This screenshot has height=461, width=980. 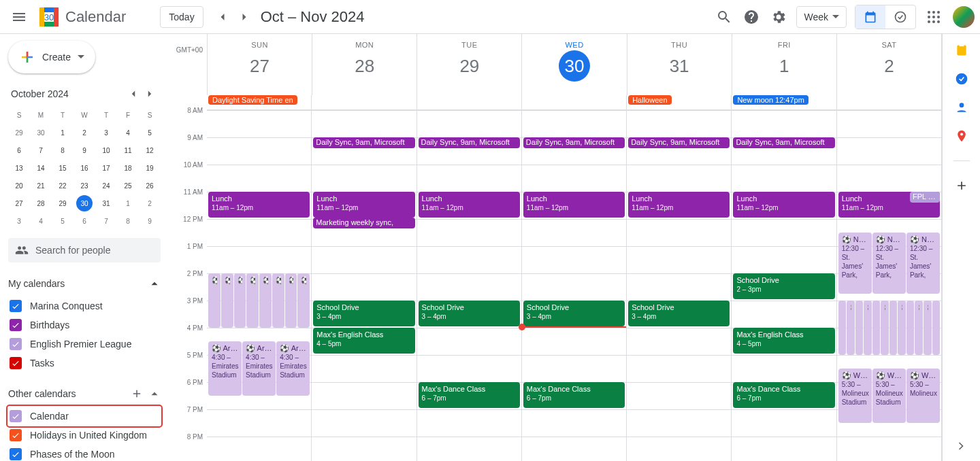 I want to click on tasks-view-button, so click(x=900, y=17).